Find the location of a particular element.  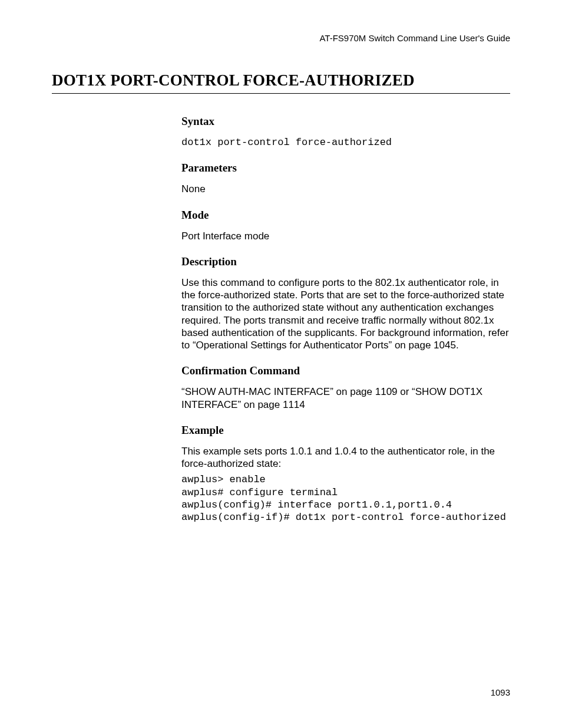

heading-parameters: Parameters is located at coordinates (346, 168).